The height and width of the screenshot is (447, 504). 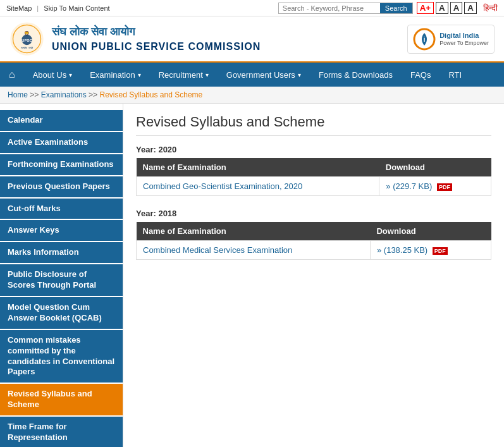 I want to click on breadcrumb: Home >> Examinations >> Revised Syllabus…, so click(x=252, y=95).